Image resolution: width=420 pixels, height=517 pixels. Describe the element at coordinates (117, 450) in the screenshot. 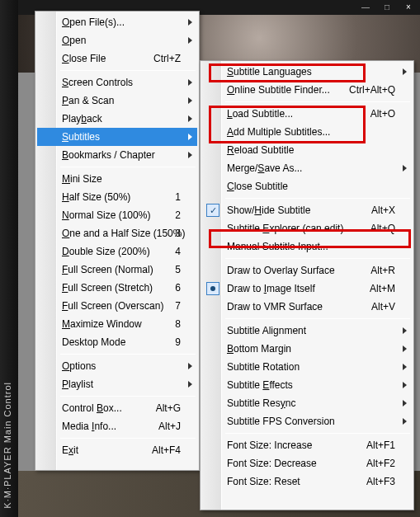

I see `main-menu-item: ExitAlt+F4` at that location.